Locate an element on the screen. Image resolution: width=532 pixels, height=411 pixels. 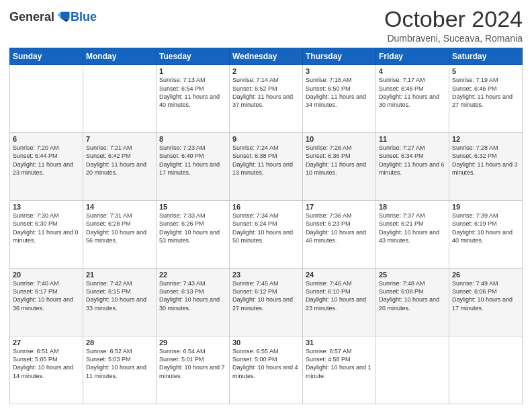
location-subtitle: Dumbraveni, Suceava, Romania is located at coordinates (453, 38).